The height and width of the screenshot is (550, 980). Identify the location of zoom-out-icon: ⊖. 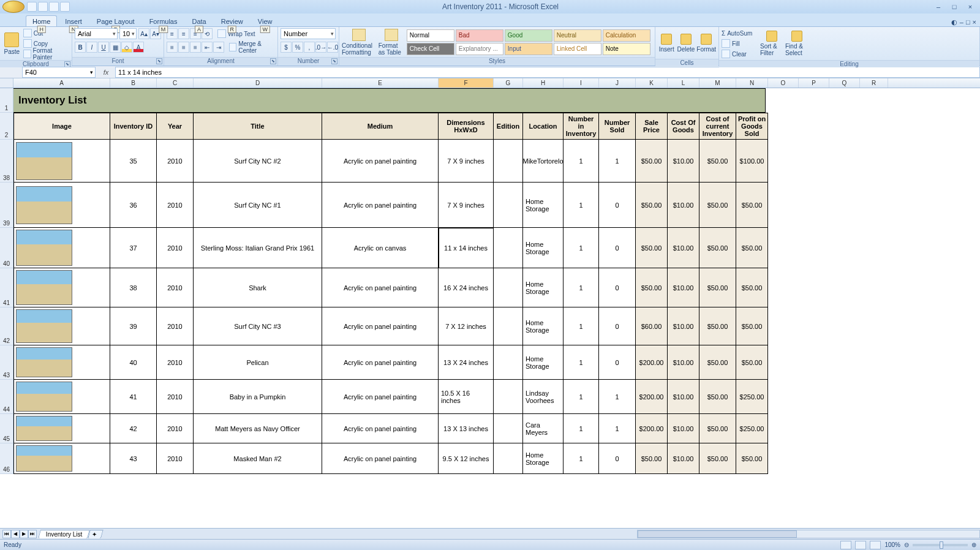
(907, 545).